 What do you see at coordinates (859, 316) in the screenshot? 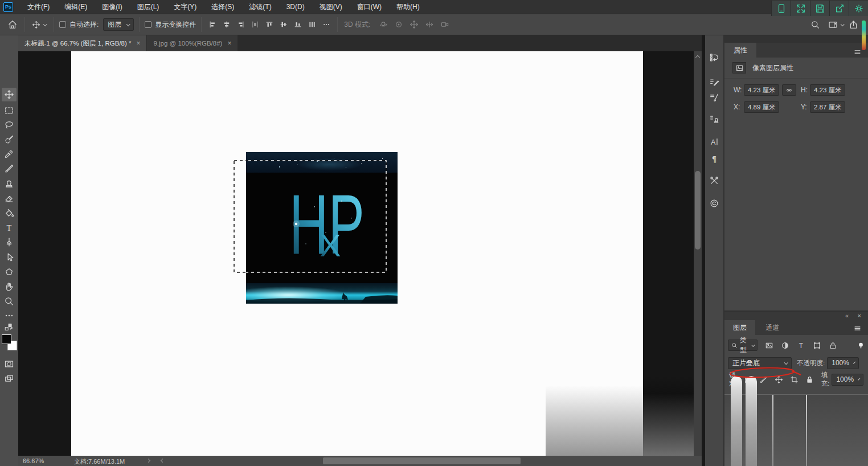
I see `close-panel-icon: ×` at bounding box center [859, 316].